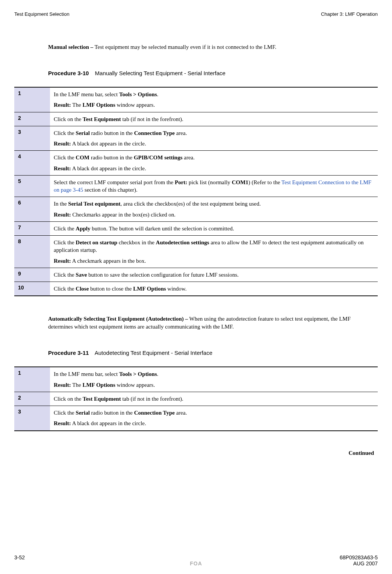  What do you see at coordinates (196, 398) in the screenshot?
I see `procedure-3-11-table: 1 In the LMF menu bar, select Tools > Op…` at bounding box center [196, 398].